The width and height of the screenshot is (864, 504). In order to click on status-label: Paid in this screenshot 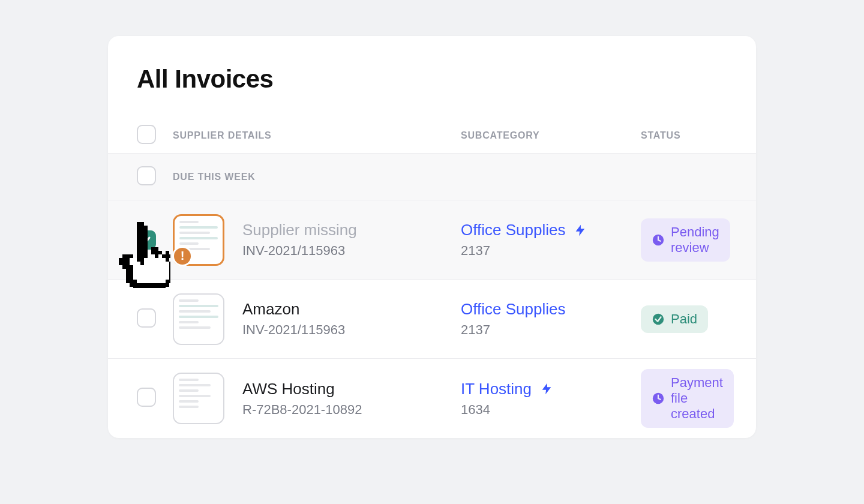, I will do `click(684, 319)`.